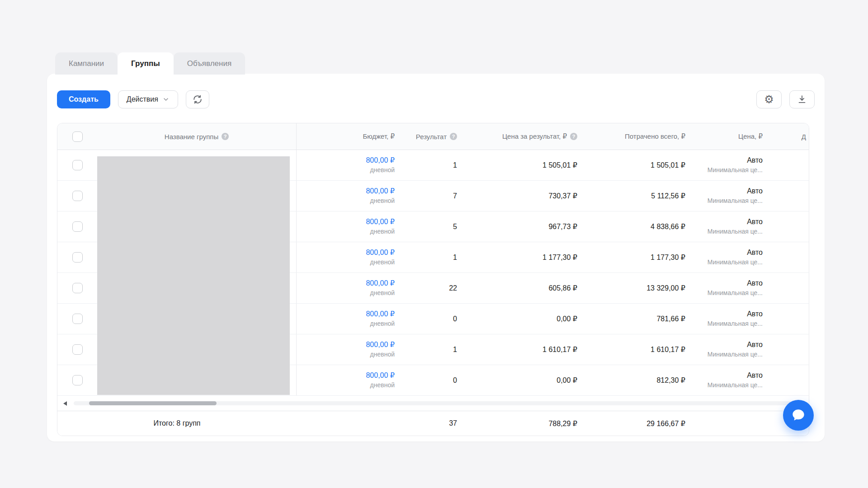 The height and width of the screenshot is (488, 868). I want to click on header-price: Цена, ₽, so click(731, 136).